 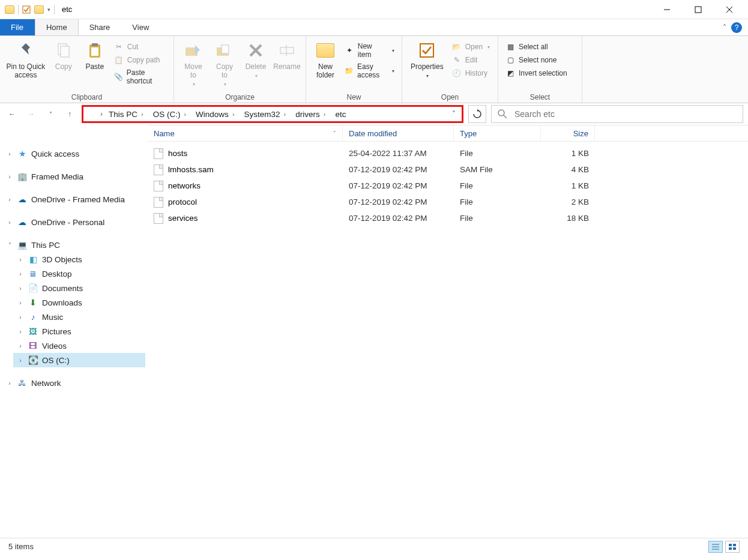 I want to click on file-type: File, so click(x=497, y=154).